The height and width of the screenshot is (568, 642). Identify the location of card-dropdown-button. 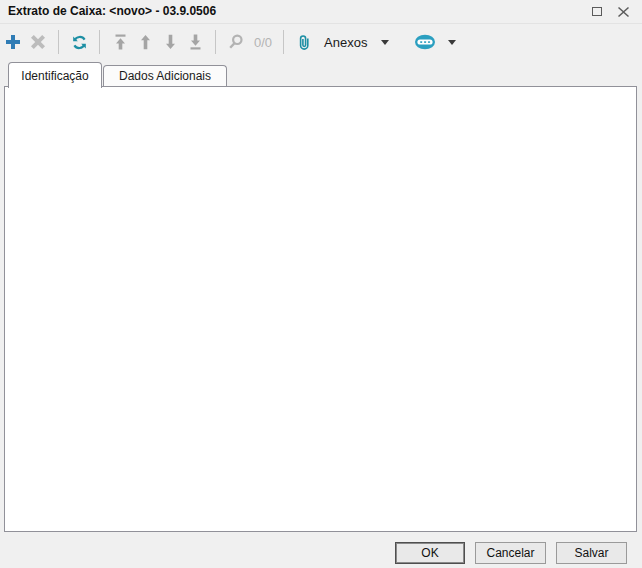
(452, 42).